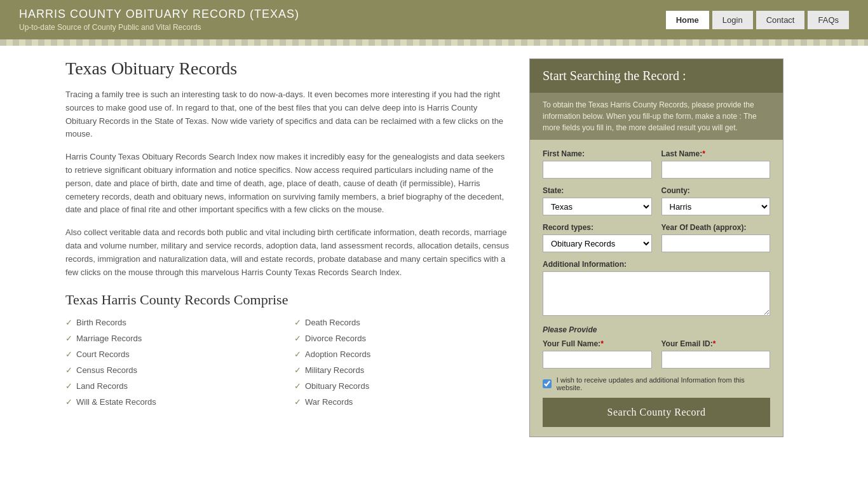 The width and height of the screenshot is (868, 488). I want to click on last-name-group: Last Name:*, so click(716, 164).